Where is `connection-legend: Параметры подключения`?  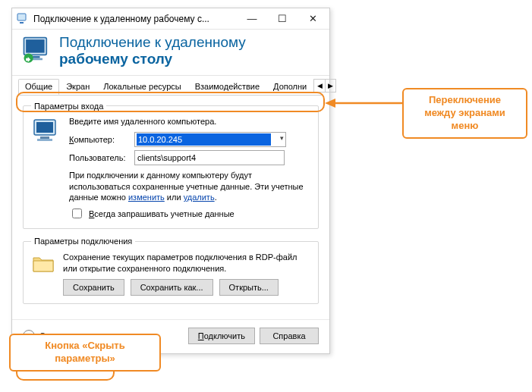 connection-legend: Параметры подключения is located at coordinates (83, 241).